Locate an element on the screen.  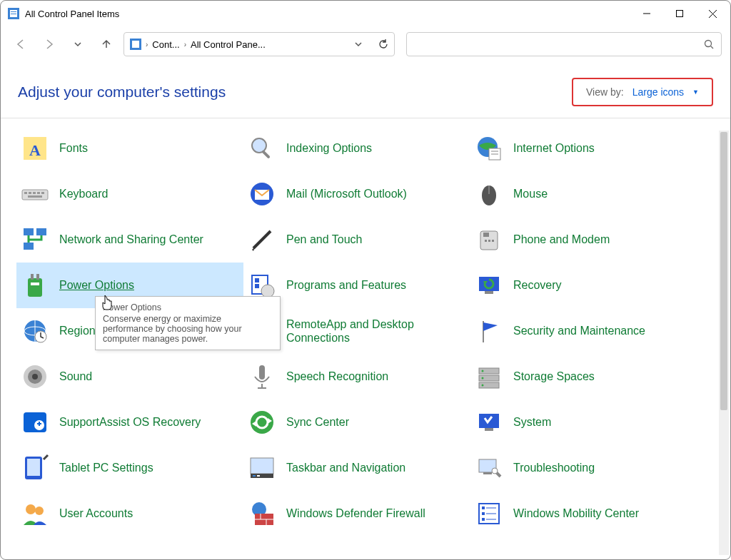
chevron-right-icon: › is located at coordinates (147, 44).